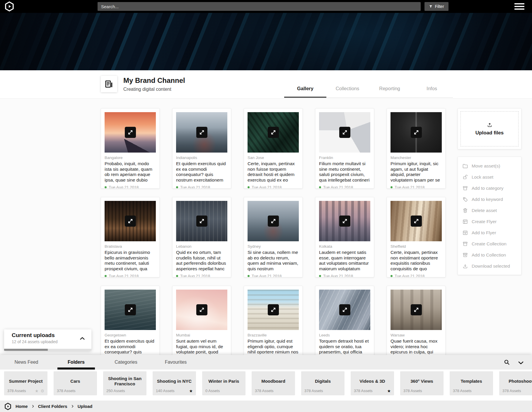  Describe the element at coordinates (323, 383) in the screenshot. I see `folder-card-digitals: Digitals 378 Assets` at that location.